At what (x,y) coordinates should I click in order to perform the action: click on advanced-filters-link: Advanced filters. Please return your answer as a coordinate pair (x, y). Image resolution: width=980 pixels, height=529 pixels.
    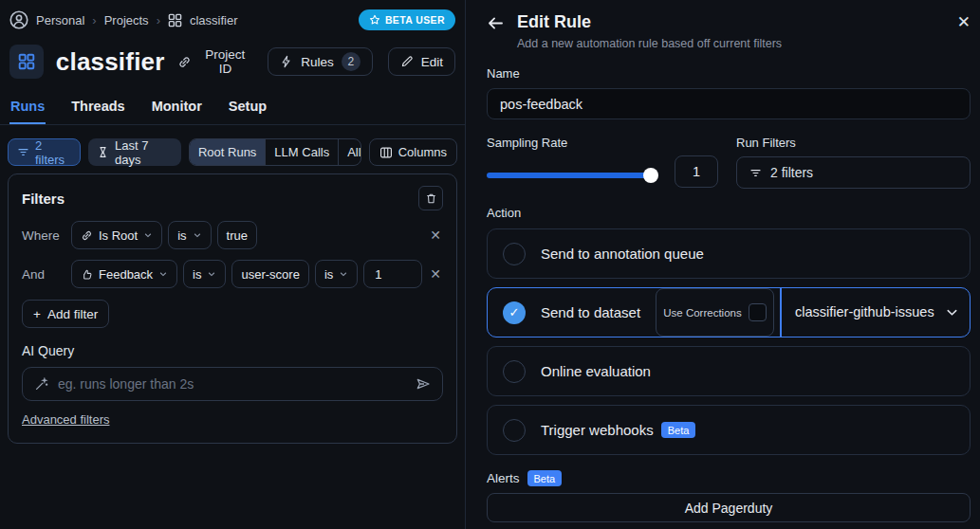
    Looking at the image, I should click on (66, 419).